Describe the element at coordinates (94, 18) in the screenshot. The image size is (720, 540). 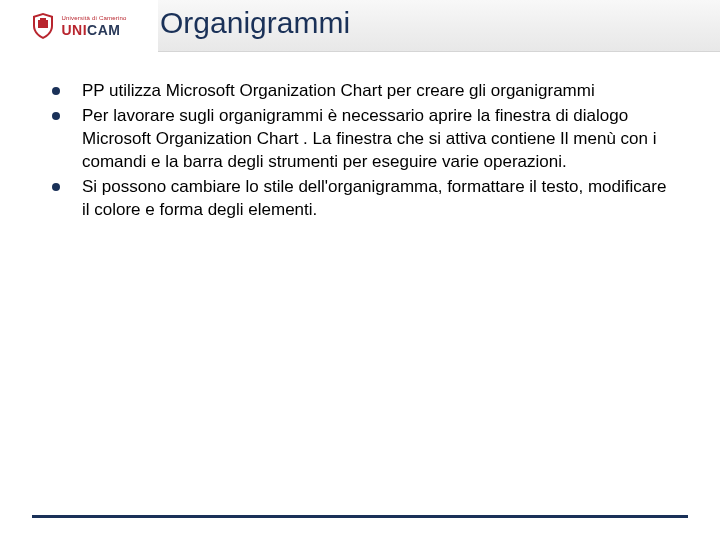
I see `logo-upper-text: Università di Camerino` at that location.